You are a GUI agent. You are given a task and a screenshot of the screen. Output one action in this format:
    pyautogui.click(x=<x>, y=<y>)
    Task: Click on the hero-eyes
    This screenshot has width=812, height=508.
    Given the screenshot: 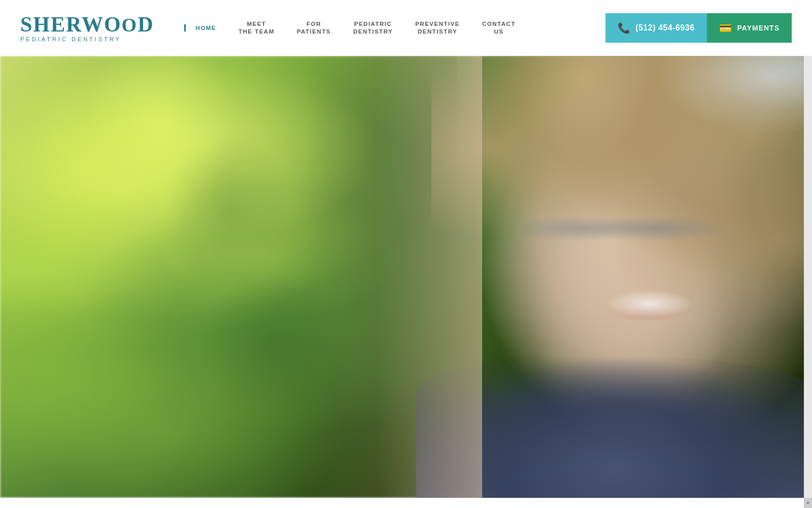 What is the action you would take?
    pyautogui.click(x=619, y=229)
    